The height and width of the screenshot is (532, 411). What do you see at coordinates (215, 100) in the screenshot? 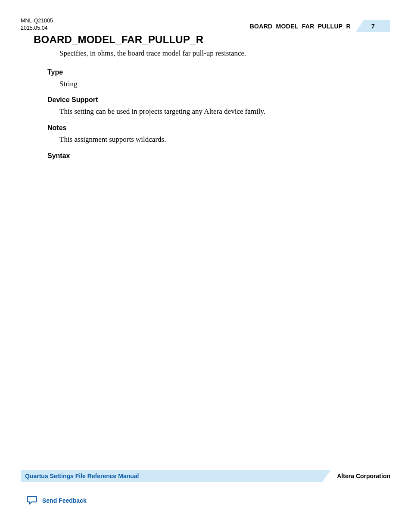
I see `section-heading: Device Support` at bounding box center [215, 100].